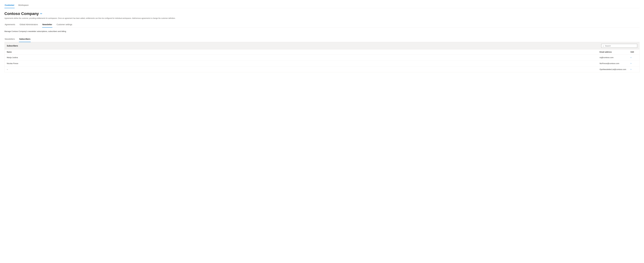 This screenshot has width=644, height=263. Describe the element at coordinates (322, 64) in the screenshot. I see `table-row: Nicolas PonceNicPonce@contoso.com›` at that location.